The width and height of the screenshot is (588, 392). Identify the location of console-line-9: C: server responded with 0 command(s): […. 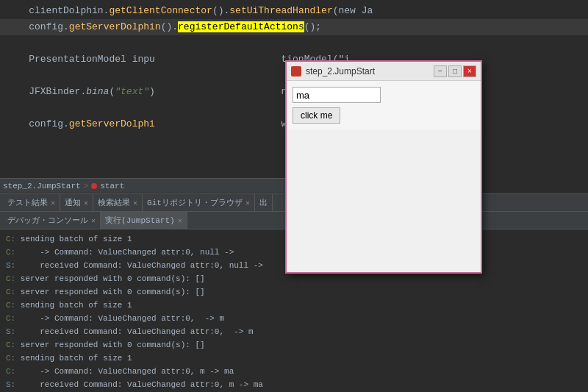
(294, 345).